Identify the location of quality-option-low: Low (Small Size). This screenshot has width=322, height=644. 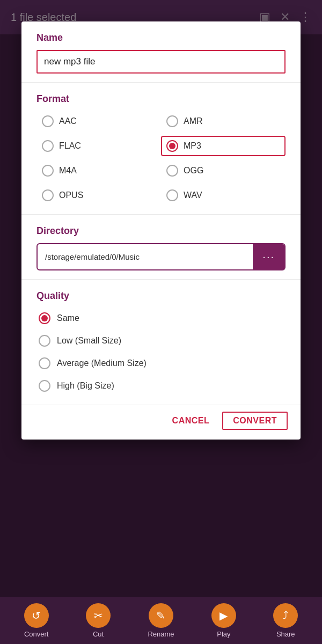
(161, 341).